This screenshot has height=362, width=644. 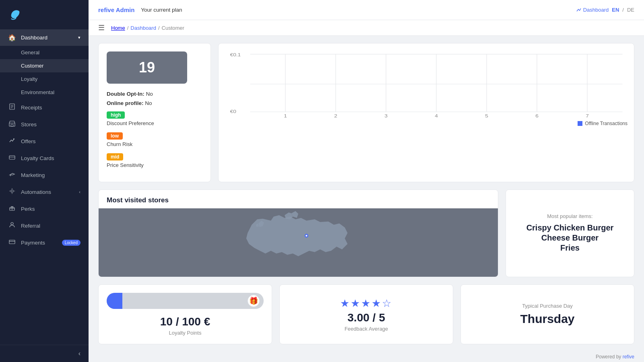 What do you see at coordinates (298, 199) in the screenshot?
I see `map-title: Most visited stores` at bounding box center [298, 199].